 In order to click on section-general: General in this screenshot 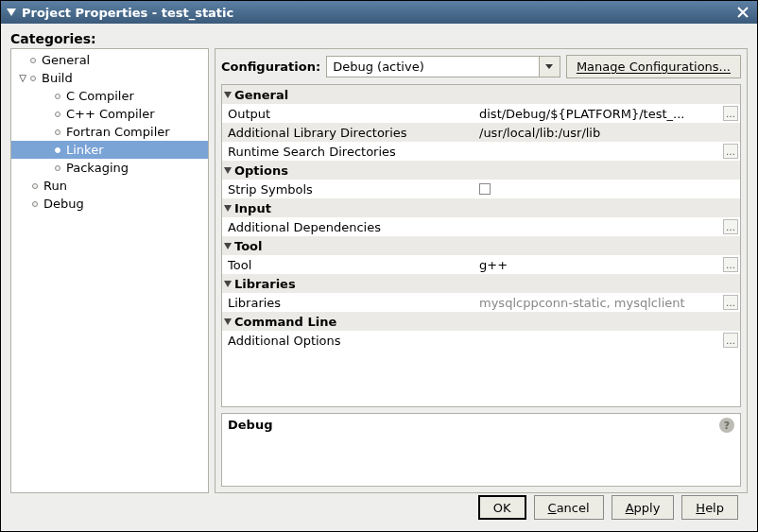, I will do `click(481, 94)`.